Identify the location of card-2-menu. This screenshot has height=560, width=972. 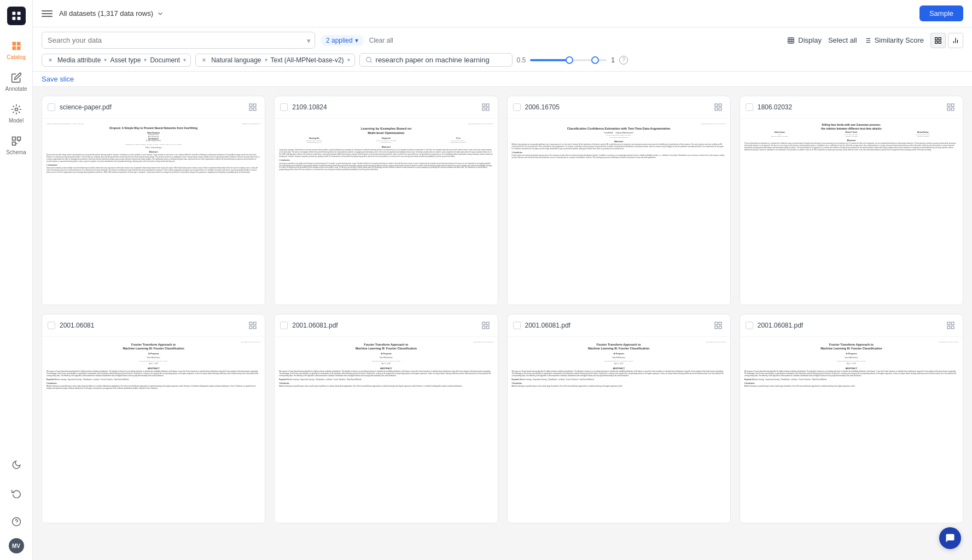
(486, 107).